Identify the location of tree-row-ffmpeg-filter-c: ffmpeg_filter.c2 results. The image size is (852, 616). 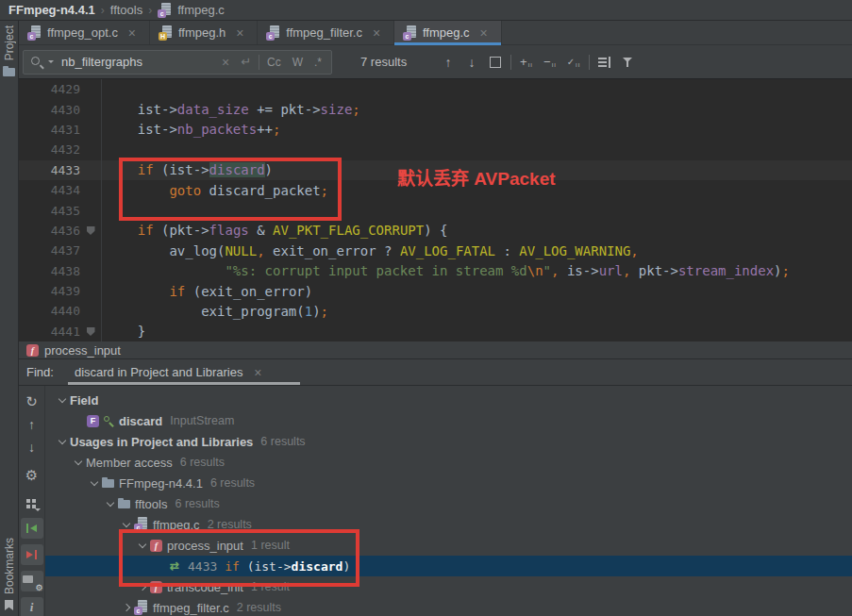
(449, 607).